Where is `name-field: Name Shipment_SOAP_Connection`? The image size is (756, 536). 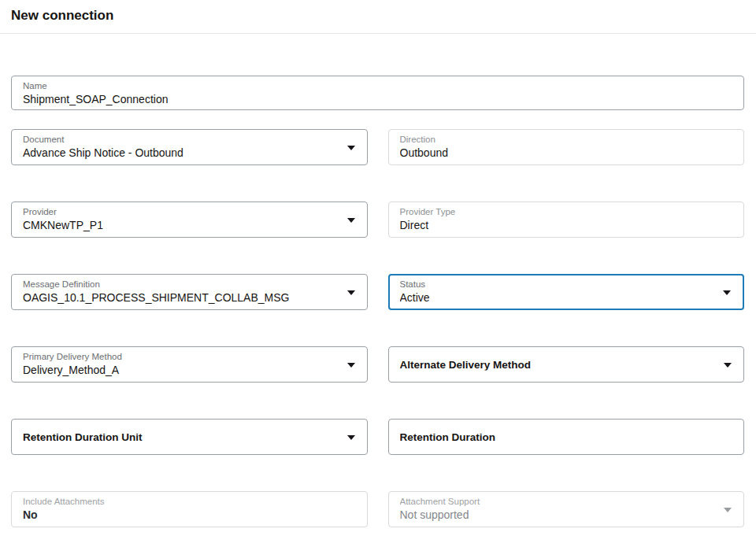 name-field: Name Shipment_SOAP_Connection is located at coordinates (378, 93).